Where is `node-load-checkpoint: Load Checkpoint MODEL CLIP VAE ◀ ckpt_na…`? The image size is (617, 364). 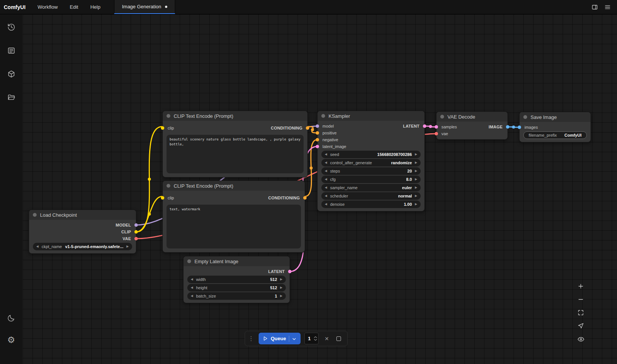 node-load-checkpoint: Load Checkpoint MODEL CLIP VAE ◀ ckpt_na… is located at coordinates (82, 232).